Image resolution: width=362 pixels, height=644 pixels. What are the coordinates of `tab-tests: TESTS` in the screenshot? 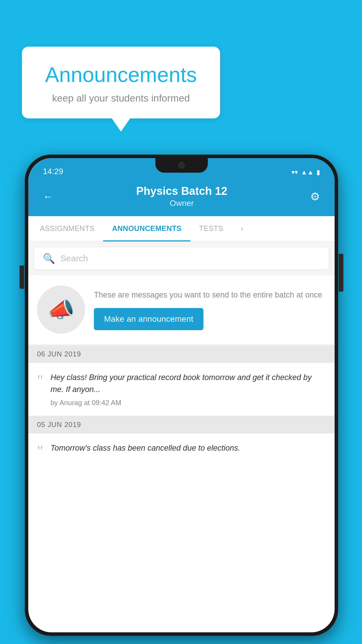 It's located at (211, 229).